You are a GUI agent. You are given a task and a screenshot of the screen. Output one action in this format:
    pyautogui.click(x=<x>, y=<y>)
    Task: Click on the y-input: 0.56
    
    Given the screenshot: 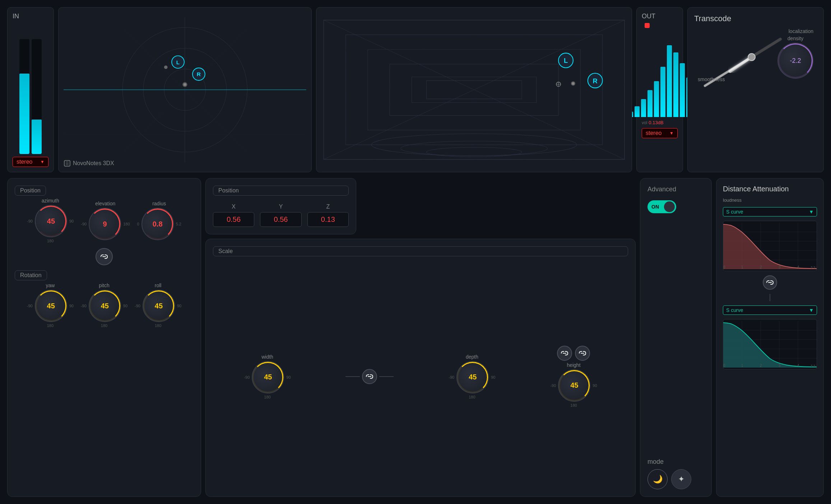 What is the action you would take?
    pyautogui.click(x=281, y=220)
    